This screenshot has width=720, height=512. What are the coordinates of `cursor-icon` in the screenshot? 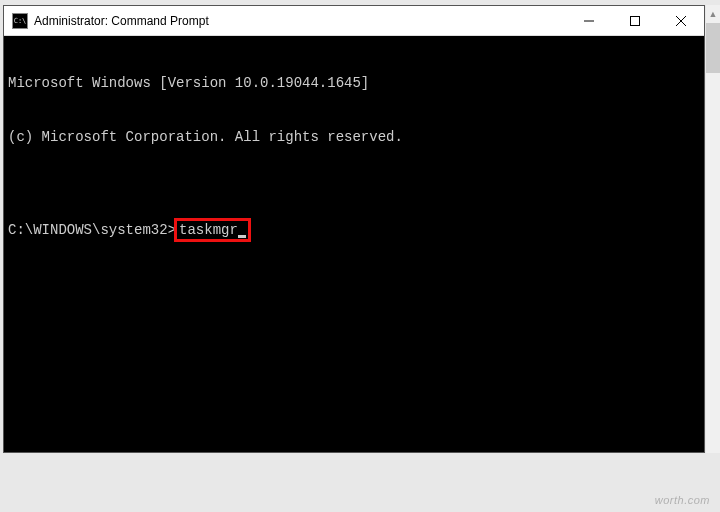 It's located at (242, 236).